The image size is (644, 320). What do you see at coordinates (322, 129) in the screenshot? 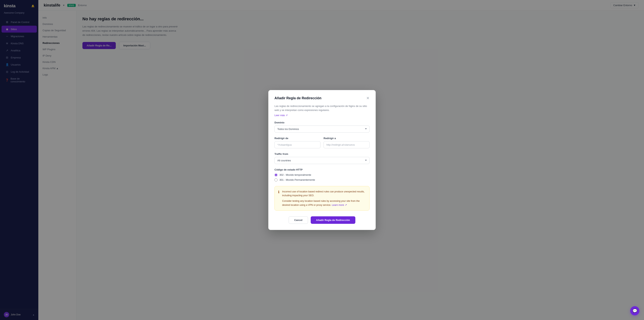
I see `domain-select: Todos los Dominios` at bounding box center [322, 129].